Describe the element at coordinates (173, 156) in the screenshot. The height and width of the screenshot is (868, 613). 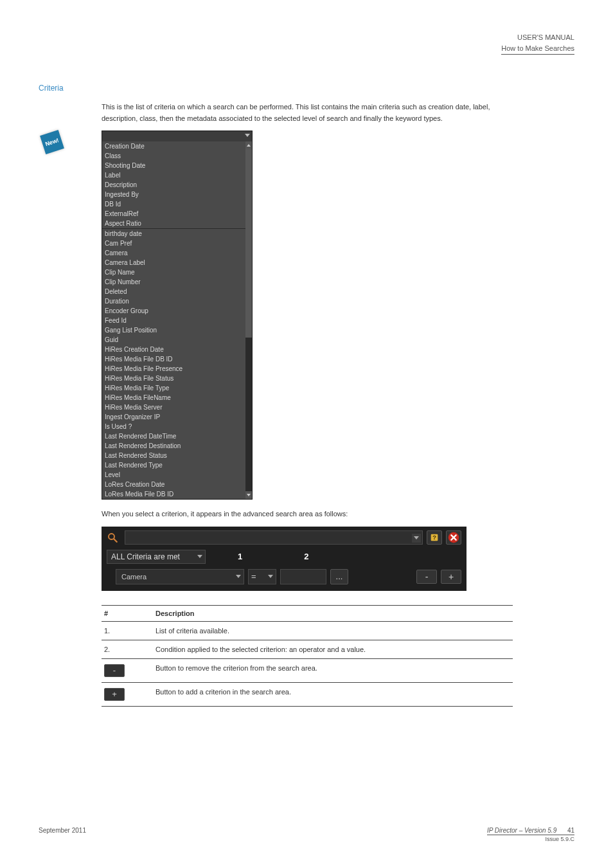
I see `dropdown-item: Class` at that location.